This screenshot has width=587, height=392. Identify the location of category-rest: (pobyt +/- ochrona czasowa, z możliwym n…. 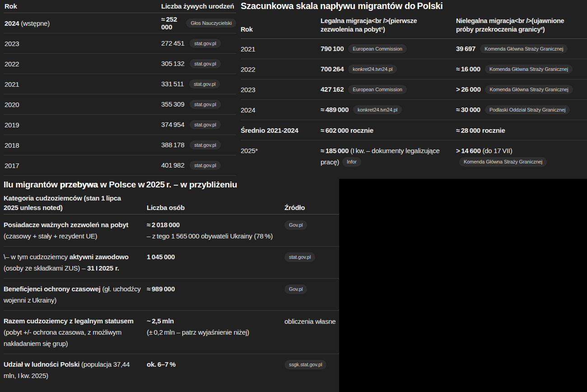
(62, 338).